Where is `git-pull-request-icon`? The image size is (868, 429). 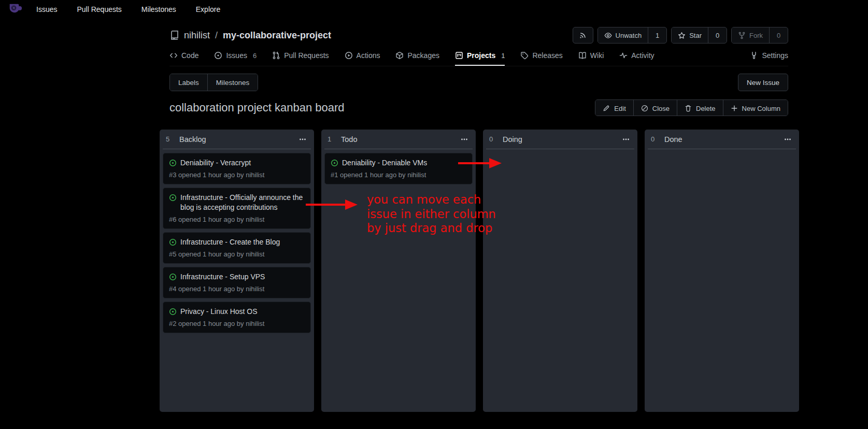 git-pull-request-icon is located at coordinates (276, 55).